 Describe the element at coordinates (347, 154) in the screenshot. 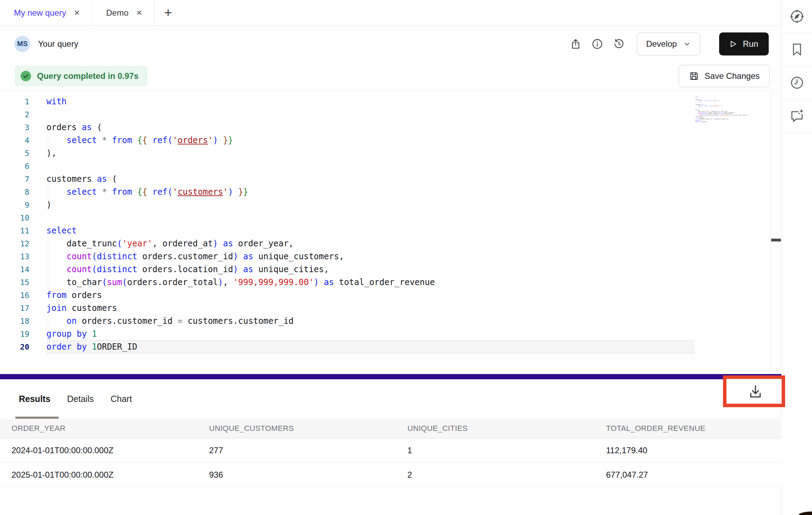

I see `code-line: 5),` at that location.